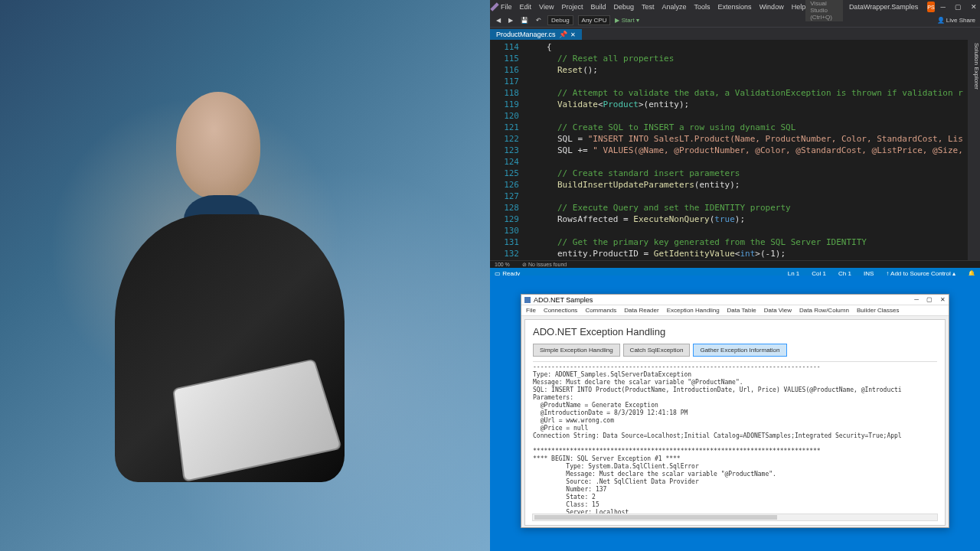  I want to click on nav-back-button: ◀, so click(498, 20).